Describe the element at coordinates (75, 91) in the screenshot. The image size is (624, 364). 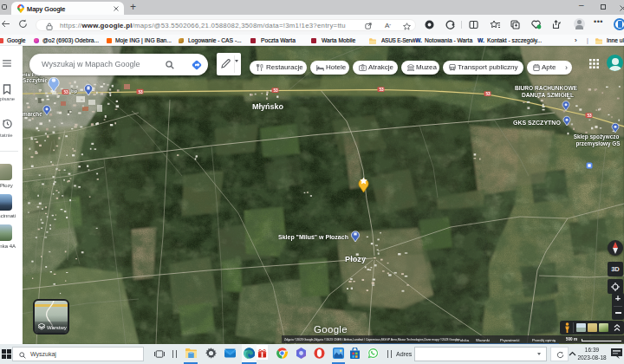
I see `svg-text: bp` at that location.